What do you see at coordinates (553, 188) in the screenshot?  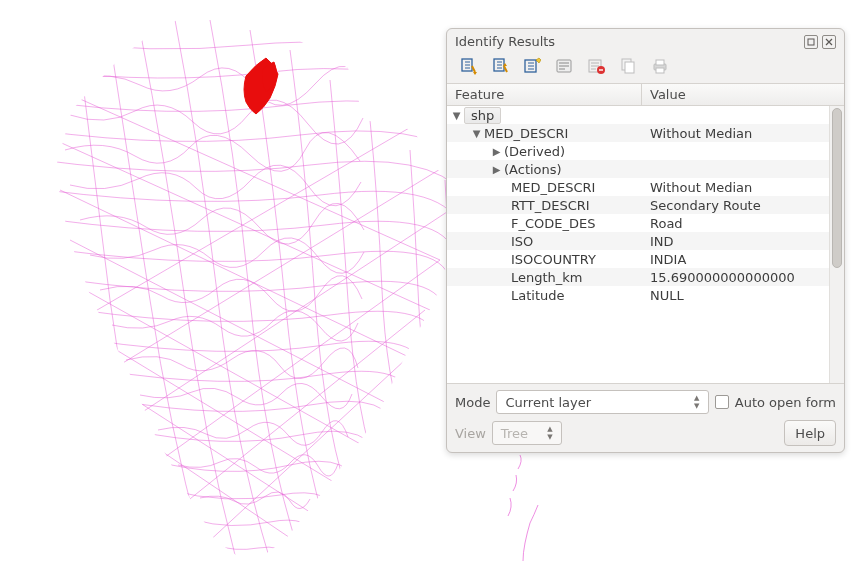 I see `attr-key: MED_DESCRI` at bounding box center [553, 188].